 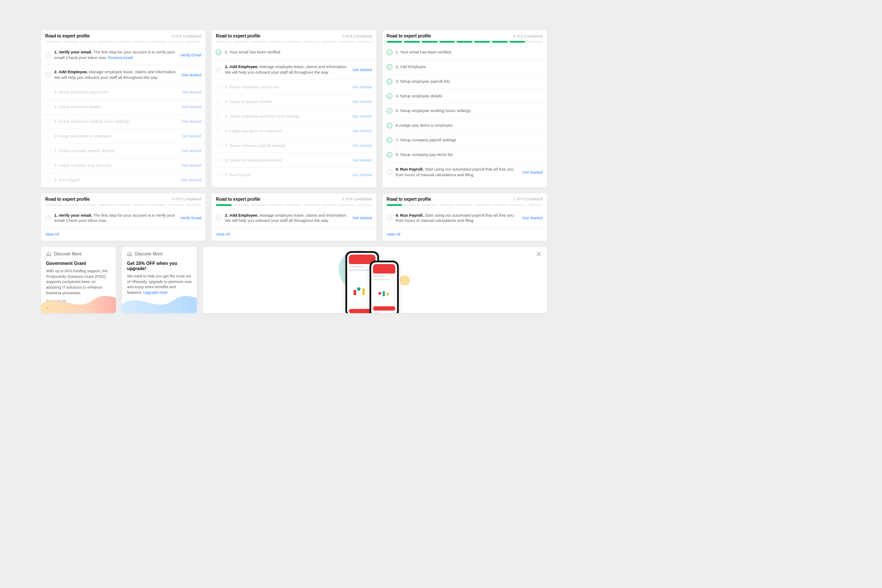 What do you see at coordinates (465, 217) in the screenshot?
I see `road-to-expert-mini-card: Road to expert profile1 of 9 Completed9.…` at bounding box center [465, 217].